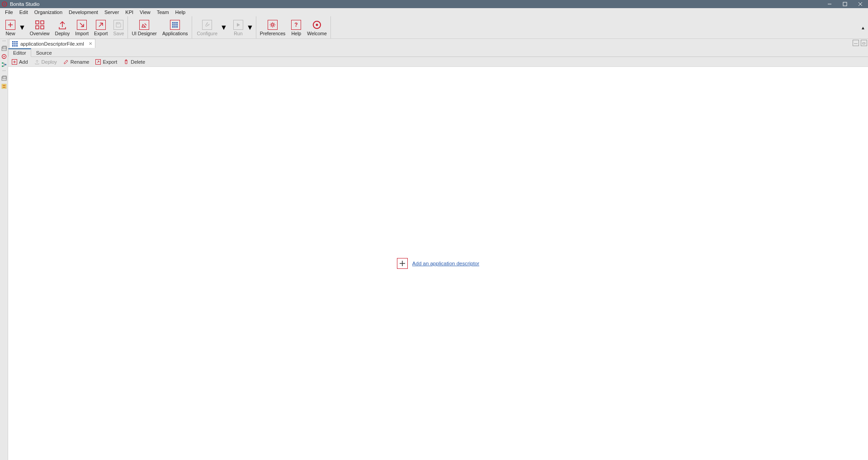 The height and width of the screenshot is (460, 868). What do you see at coordinates (4, 86) in the screenshot?
I see `validation-view-icon` at bounding box center [4, 86].